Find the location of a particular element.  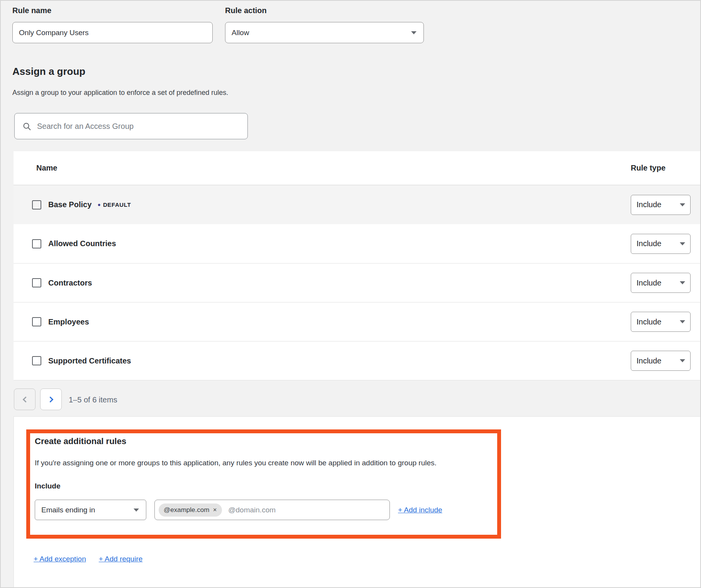

rule-name-label: Rule name is located at coordinates (32, 11).